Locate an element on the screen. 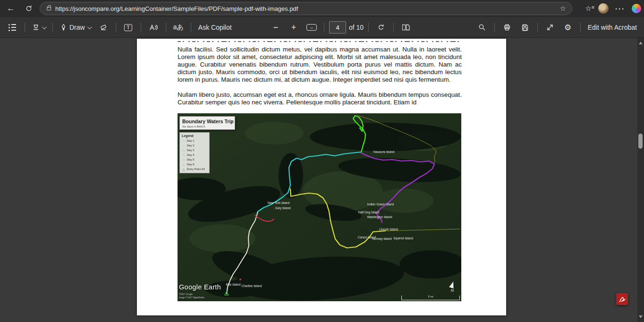 The height and width of the screenshot is (322, 644). toc-icon is located at coordinates (12, 27).